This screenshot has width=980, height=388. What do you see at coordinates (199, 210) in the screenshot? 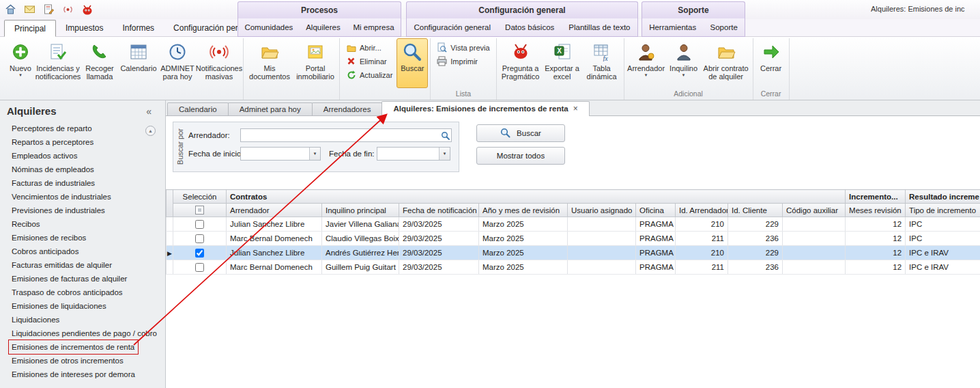
I see `select-all-checkbox` at bounding box center [199, 210].